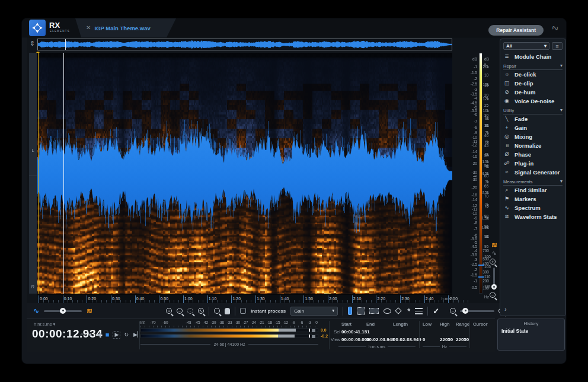 The height and width of the screenshot is (382, 588). I want to click on instant-process-checkbox, so click(243, 311).